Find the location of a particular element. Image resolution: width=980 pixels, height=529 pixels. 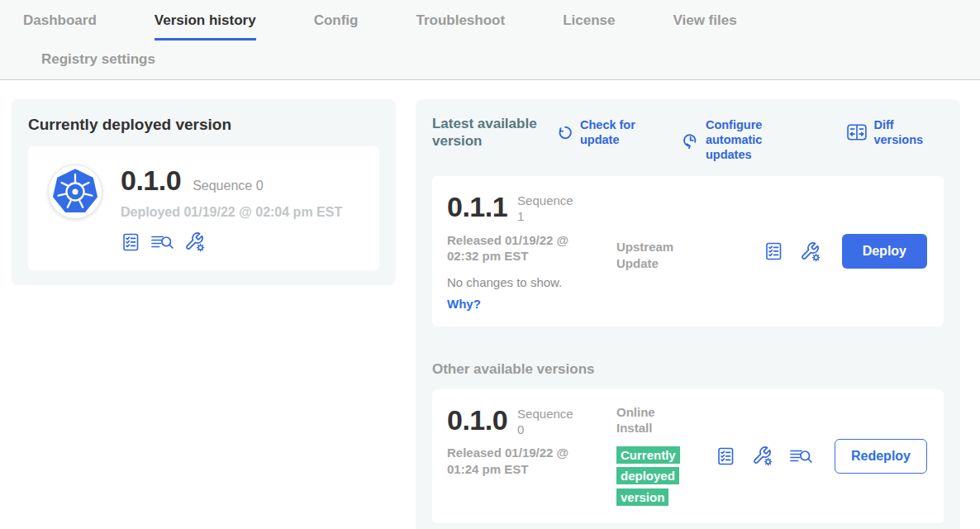

latest-version-row: 0.1.1 Sequence 1 Released 01/19/22 @ 02:… is located at coordinates (687, 251).